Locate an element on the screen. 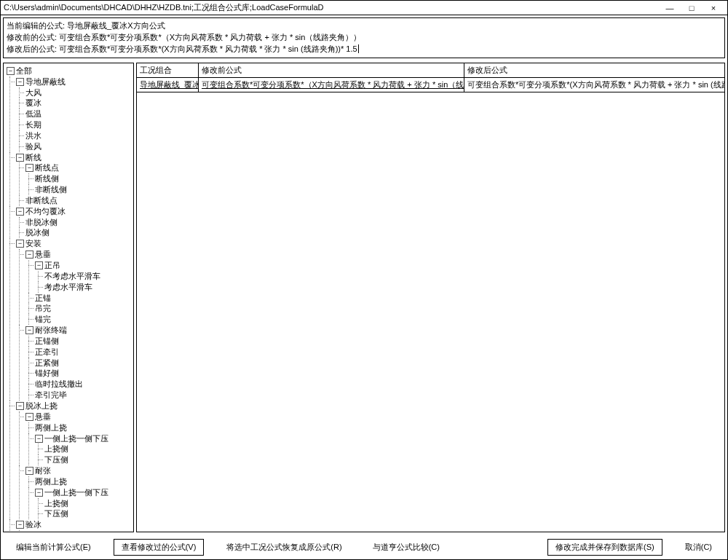  col-header-after: 修改后公式 is located at coordinates (595, 70).